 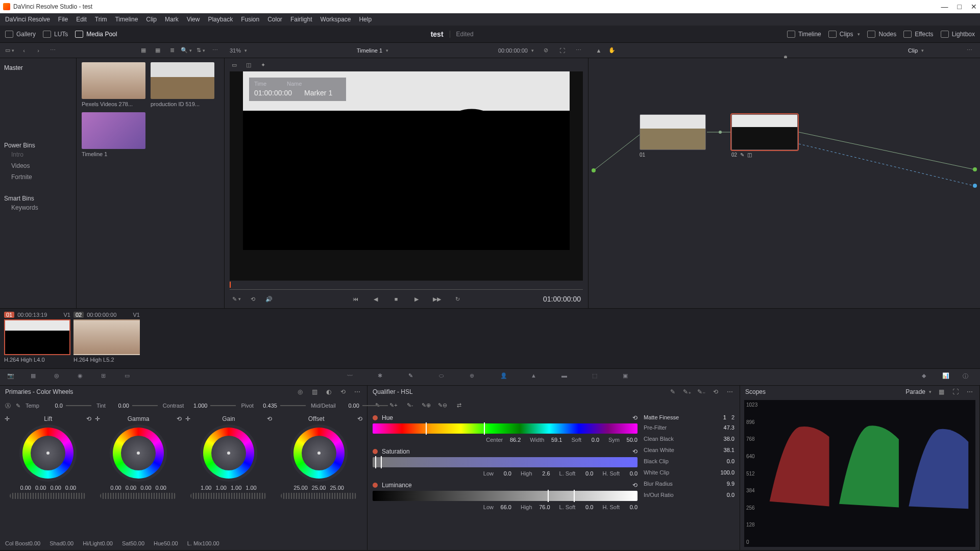 What do you see at coordinates (215, 51) in the screenshot?
I see `pool-options-icon: ⋯` at bounding box center [215, 51].